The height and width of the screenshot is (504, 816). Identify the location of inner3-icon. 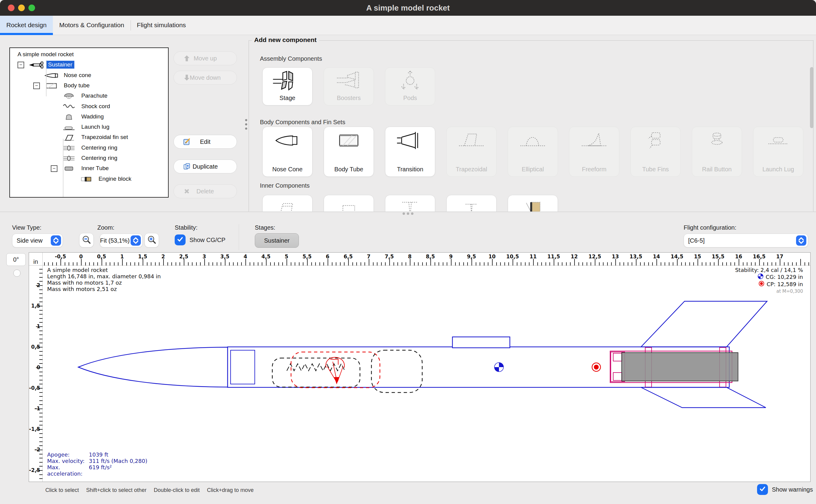
(410, 204).